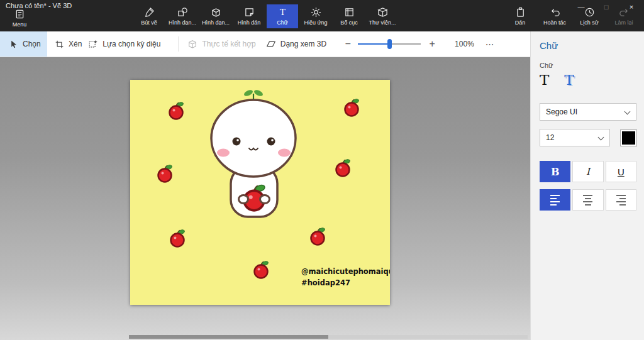 The height and width of the screenshot is (340, 644). What do you see at coordinates (322, 16) in the screenshot?
I see `titlebar: Chưa có tên* - Vẽ 3D — □ × Menu Bút vẽ` at bounding box center [322, 16].